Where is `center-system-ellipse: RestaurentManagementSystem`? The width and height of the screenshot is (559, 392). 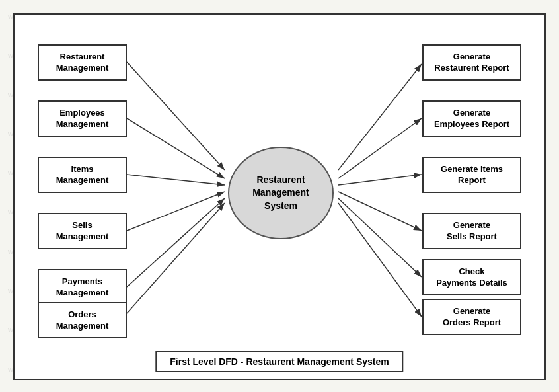
center-system-ellipse: RestaurentManagementSystem is located at coordinates (281, 193).